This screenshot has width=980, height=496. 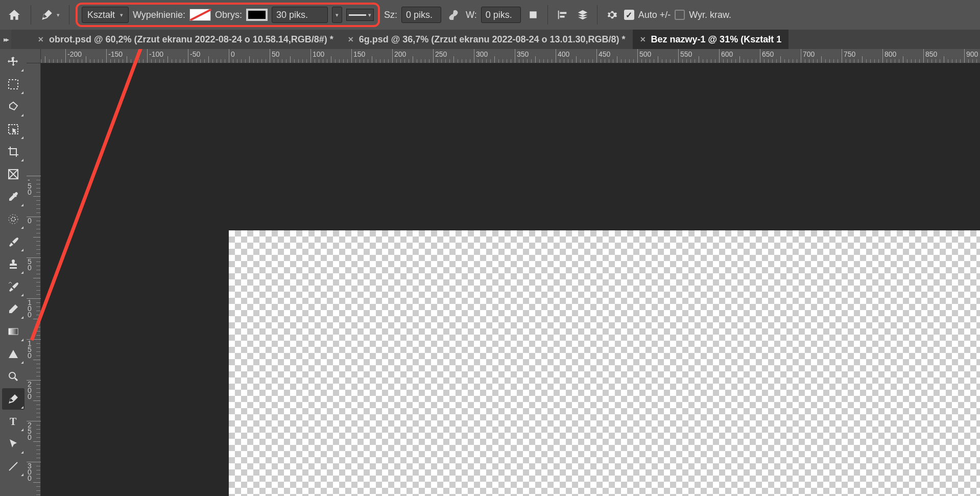 I want to click on stroke-width-value: 30 piks., so click(x=292, y=15).